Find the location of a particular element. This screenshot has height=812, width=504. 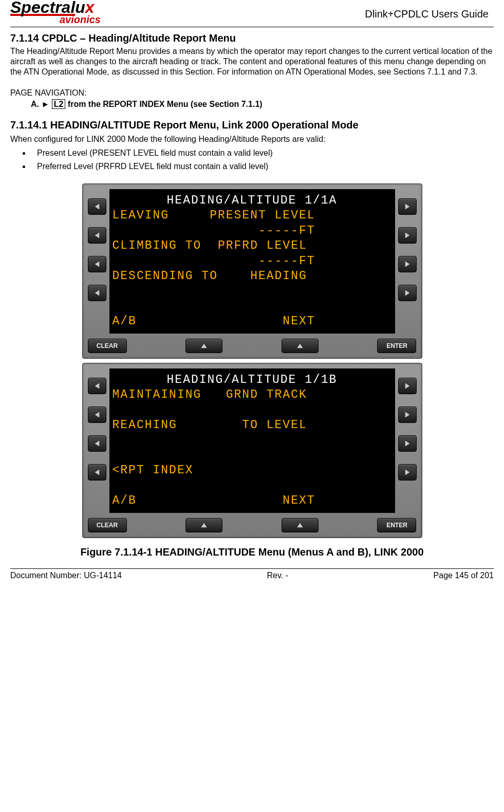

section-intro: The Heading/Altitude Report Menu provide… is located at coordinates (252, 62).